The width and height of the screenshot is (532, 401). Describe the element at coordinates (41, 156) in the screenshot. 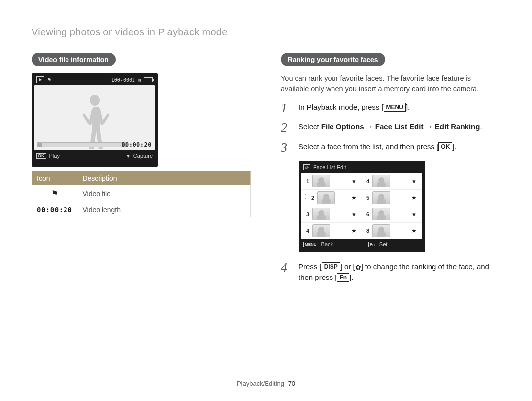

I see `ok-icon: OK` at that location.